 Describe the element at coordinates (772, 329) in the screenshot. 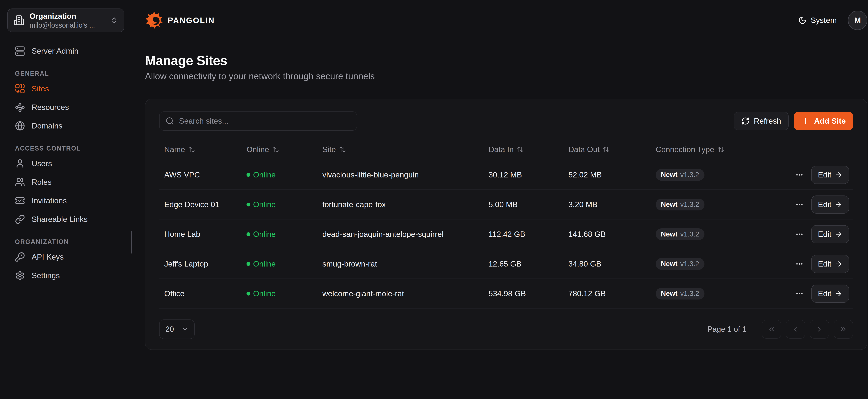

I see `first-page-button` at that location.